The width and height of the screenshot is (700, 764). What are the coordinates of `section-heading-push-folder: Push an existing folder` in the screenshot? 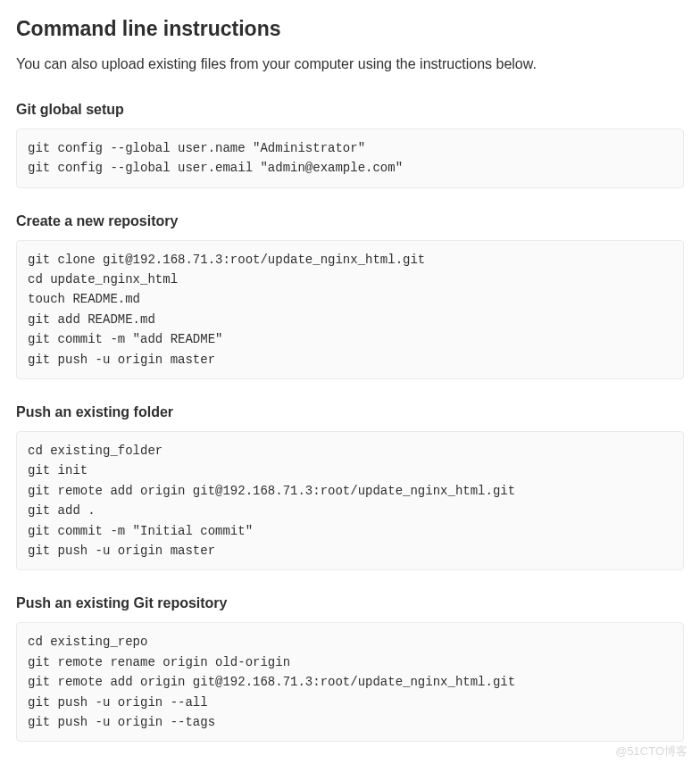 It's located at (350, 412).